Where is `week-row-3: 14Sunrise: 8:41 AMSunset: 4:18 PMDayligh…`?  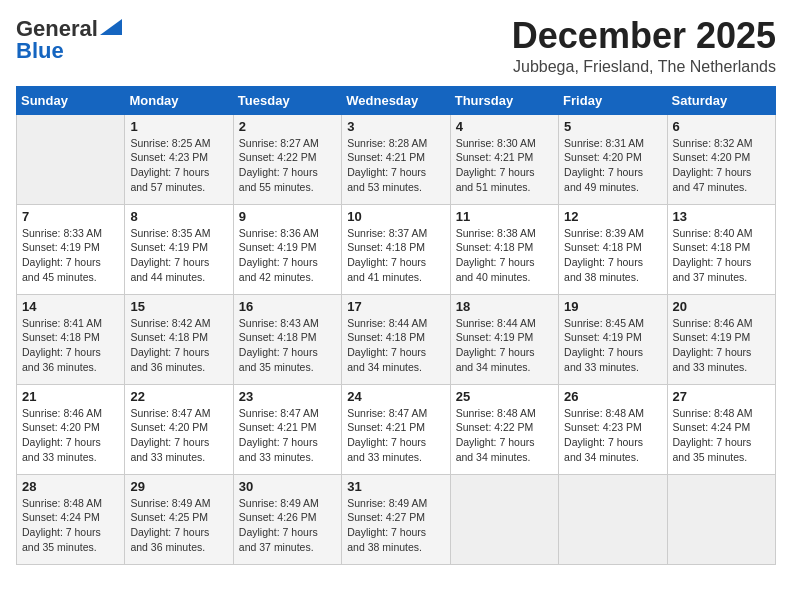 week-row-3: 14Sunrise: 8:41 AMSunset: 4:18 PMDayligh… is located at coordinates (396, 339).